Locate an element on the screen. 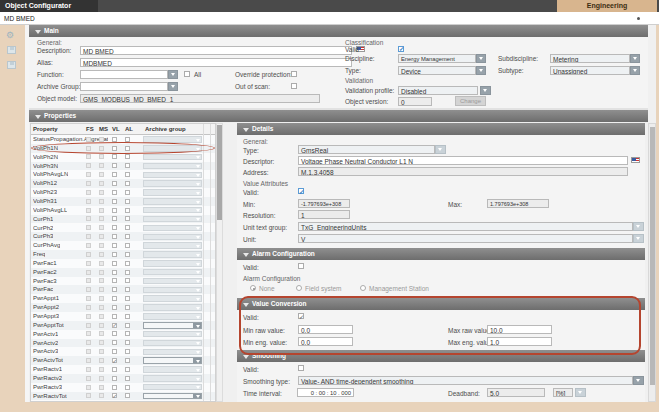 The image size is (659, 412). type-dropdown-button is located at coordinates (481, 70).